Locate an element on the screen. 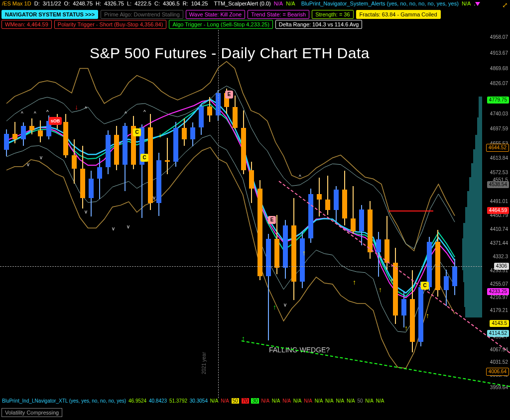  bluprint-na: N/A is located at coordinates (466, 3).